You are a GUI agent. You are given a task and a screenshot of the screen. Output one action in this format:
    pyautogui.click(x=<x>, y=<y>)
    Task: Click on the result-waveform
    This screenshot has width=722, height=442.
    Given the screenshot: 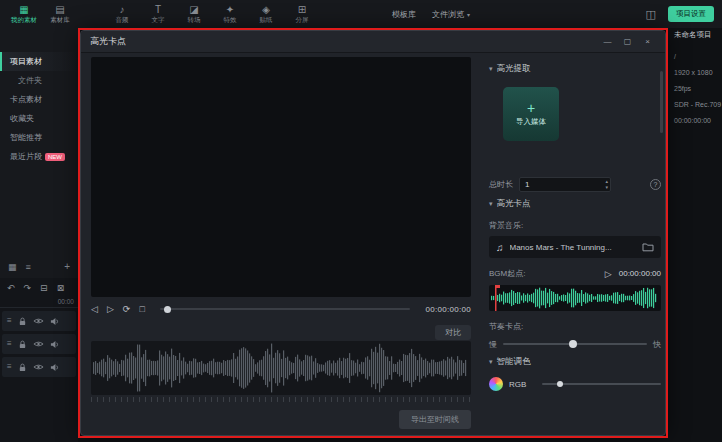 What is the action you would take?
    pyautogui.click(x=281, y=368)
    